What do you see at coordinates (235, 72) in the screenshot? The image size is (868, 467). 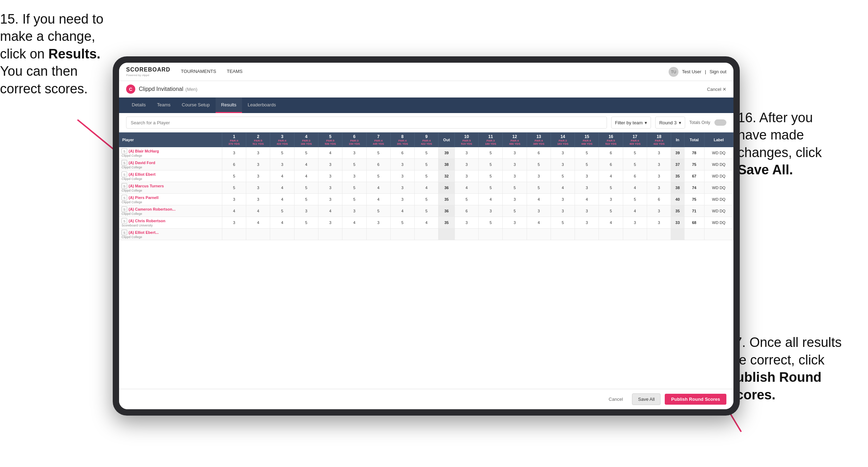 I see `nav-teams: TEAMS` at bounding box center [235, 72].